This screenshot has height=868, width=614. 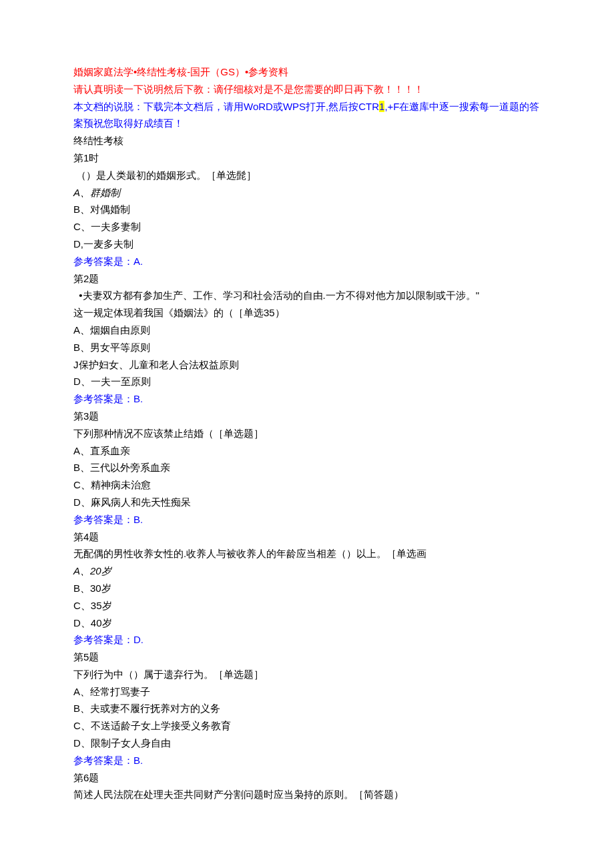 I want to click on question-option: D、40岁, so click(x=307, y=623).